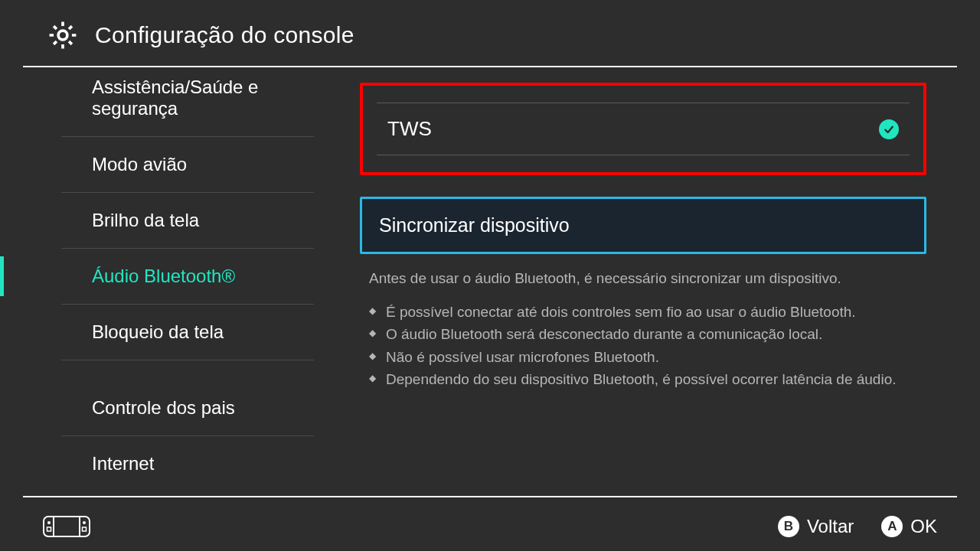 The height and width of the screenshot is (551, 980). Describe the element at coordinates (910, 527) in the screenshot. I see `ok-button: A OK` at that location.